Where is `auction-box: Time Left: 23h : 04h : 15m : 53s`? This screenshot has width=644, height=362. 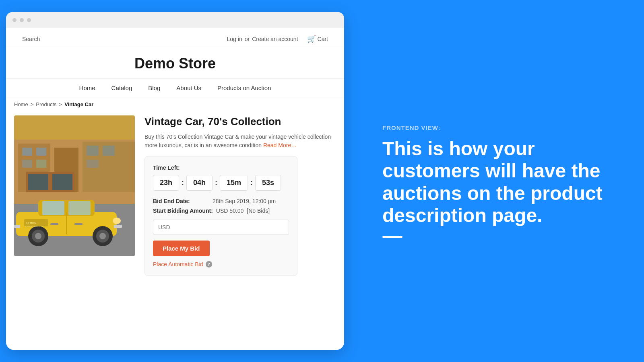 auction-box: Time Left: 23h : 04h : 15m : 53s is located at coordinates (221, 216).